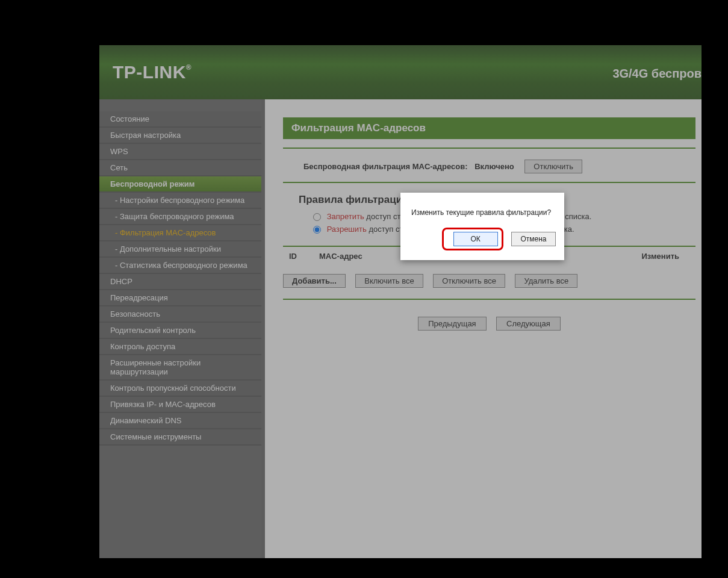 This screenshot has height=578, width=728. What do you see at coordinates (181, 217) in the screenshot?
I see `nav-item-6: - Защита беспроводного режима` at bounding box center [181, 217].